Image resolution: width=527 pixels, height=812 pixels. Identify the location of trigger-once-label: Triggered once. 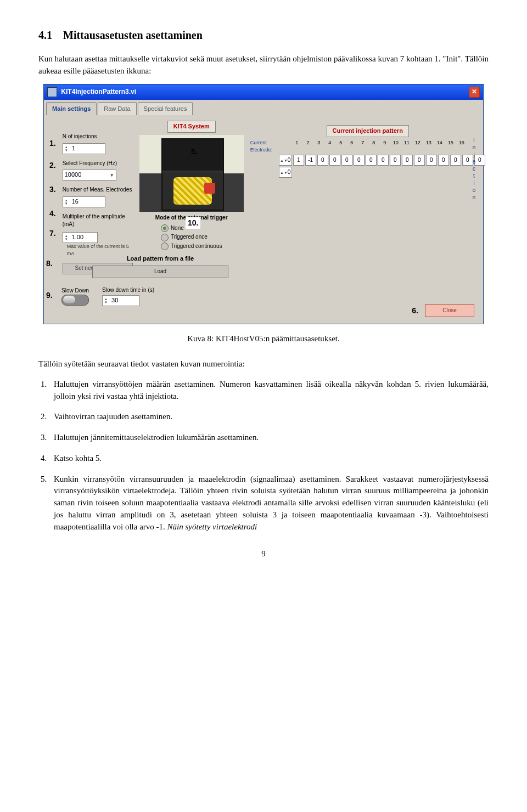
(189, 237).